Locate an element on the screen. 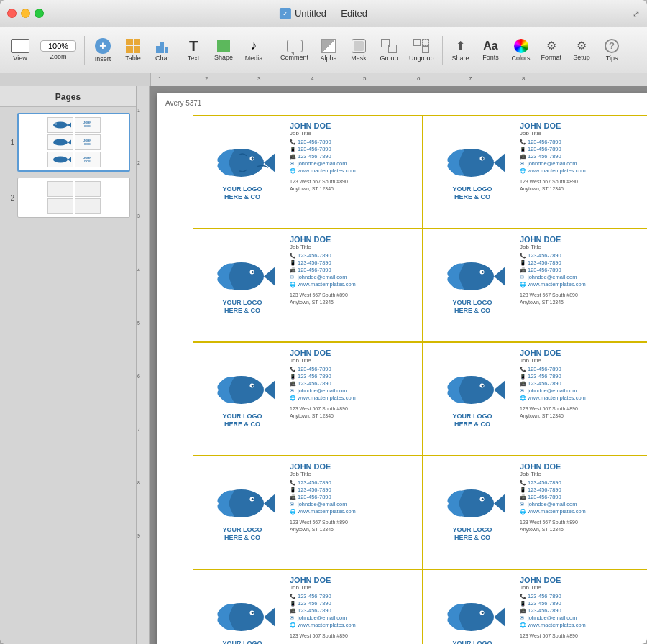 The height and width of the screenshot is (644, 647). setup-button: ⚙ Setup is located at coordinates (582, 50).